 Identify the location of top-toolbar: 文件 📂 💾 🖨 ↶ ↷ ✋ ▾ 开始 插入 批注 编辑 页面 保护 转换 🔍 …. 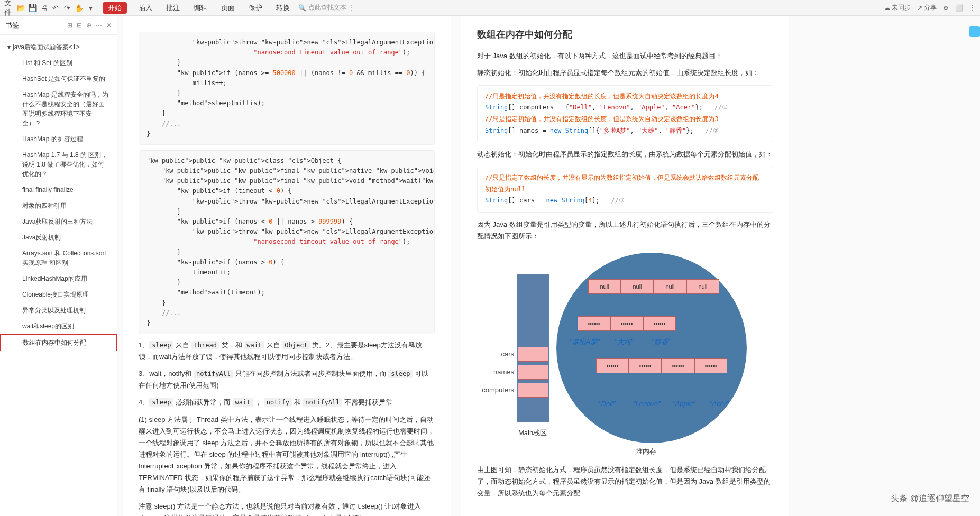
(490, 8).